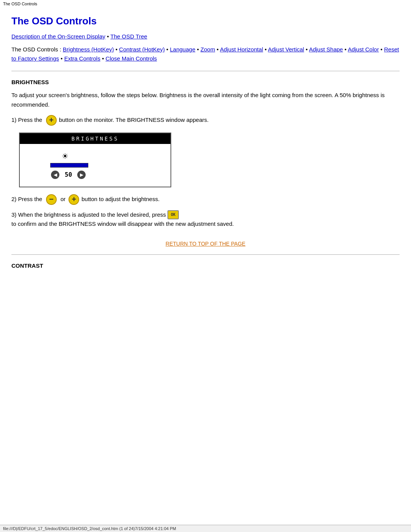  What do you see at coordinates (206, 220) in the screenshot?
I see `step3-line: 3) When the brightness is adjusted to th…` at bounding box center [206, 220].